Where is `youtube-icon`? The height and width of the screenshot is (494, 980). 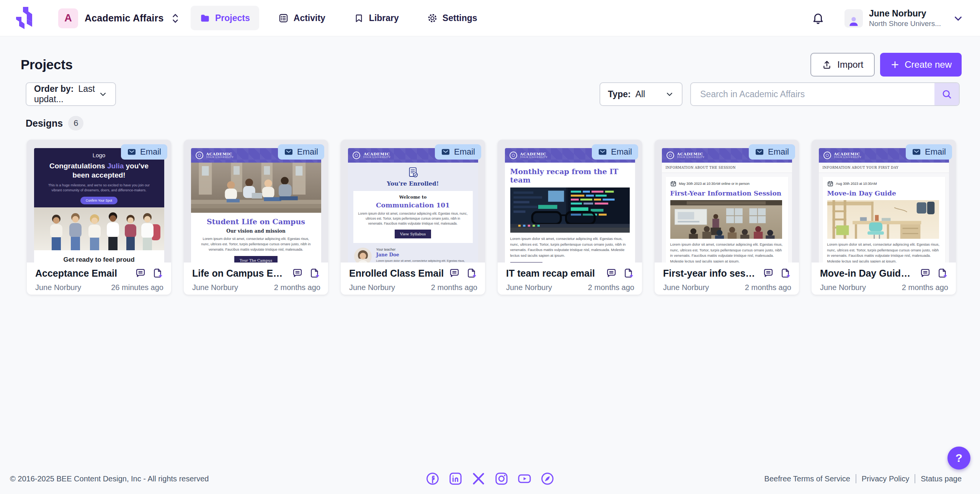 youtube-icon is located at coordinates (524, 479).